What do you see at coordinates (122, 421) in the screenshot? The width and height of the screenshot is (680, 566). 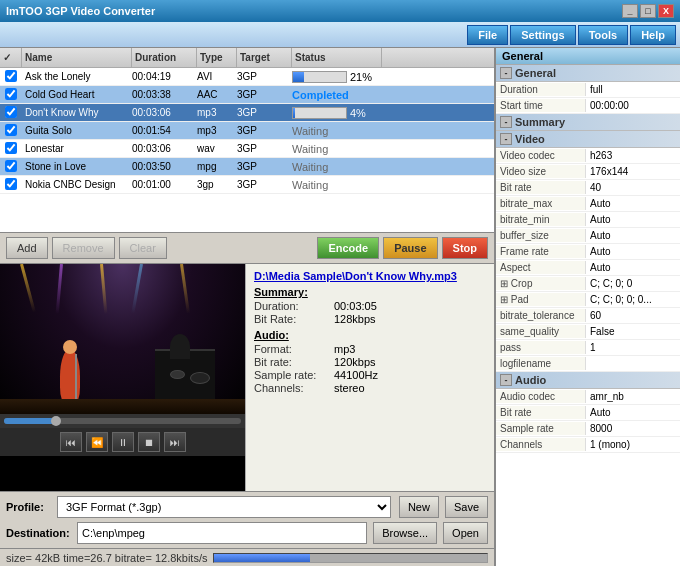 I see `seek-bar-container` at bounding box center [122, 421].